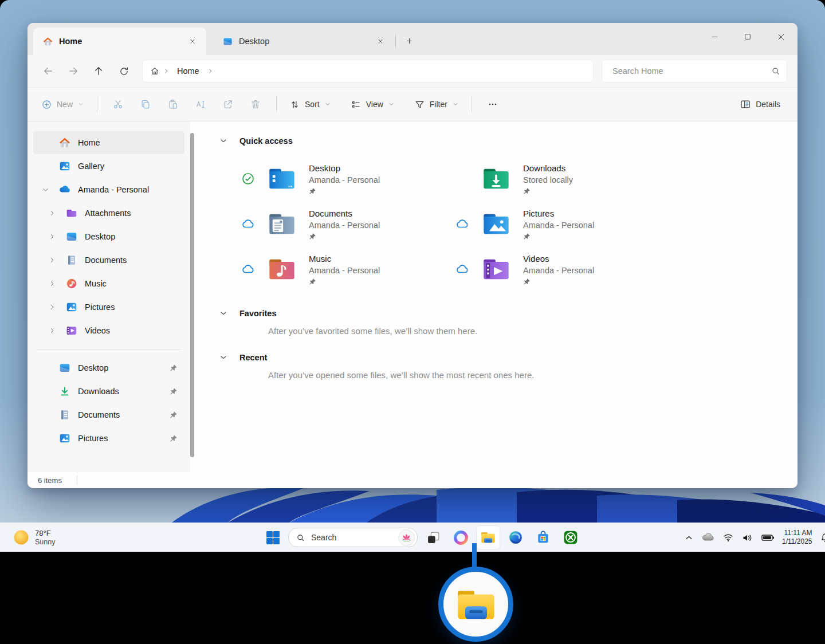 The width and height of the screenshot is (825, 644). What do you see at coordinates (201, 104) in the screenshot?
I see `rename-button` at bounding box center [201, 104].